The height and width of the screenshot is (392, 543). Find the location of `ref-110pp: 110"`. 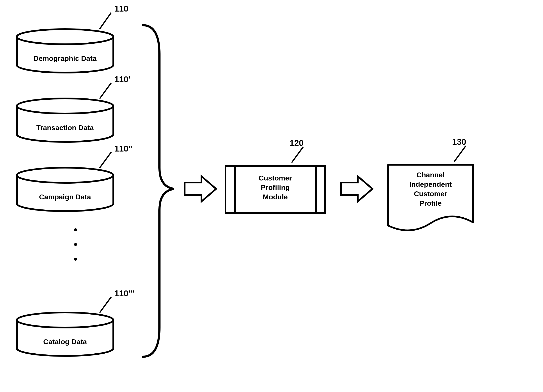

ref-110pp: 110" is located at coordinates (124, 148).